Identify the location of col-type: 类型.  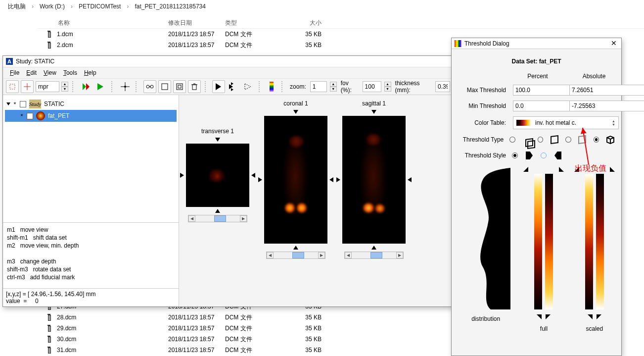
(253, 23).